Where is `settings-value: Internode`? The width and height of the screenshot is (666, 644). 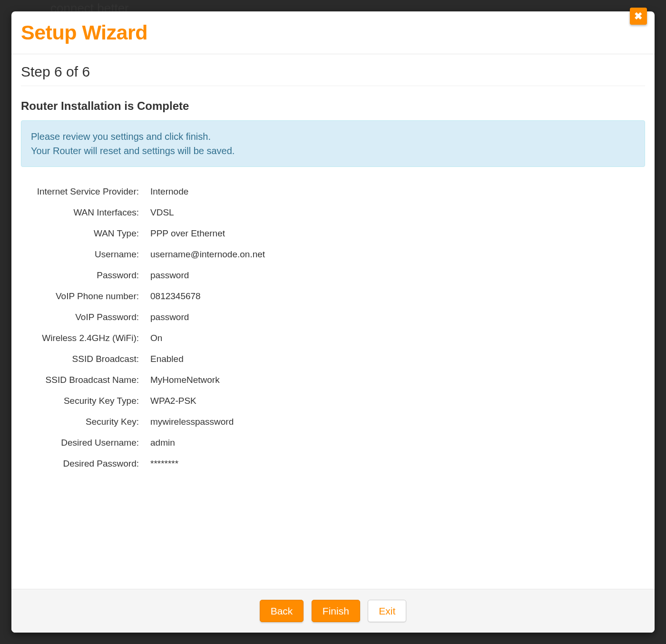 settings-value: Internode is located at coordinates (395, 192).